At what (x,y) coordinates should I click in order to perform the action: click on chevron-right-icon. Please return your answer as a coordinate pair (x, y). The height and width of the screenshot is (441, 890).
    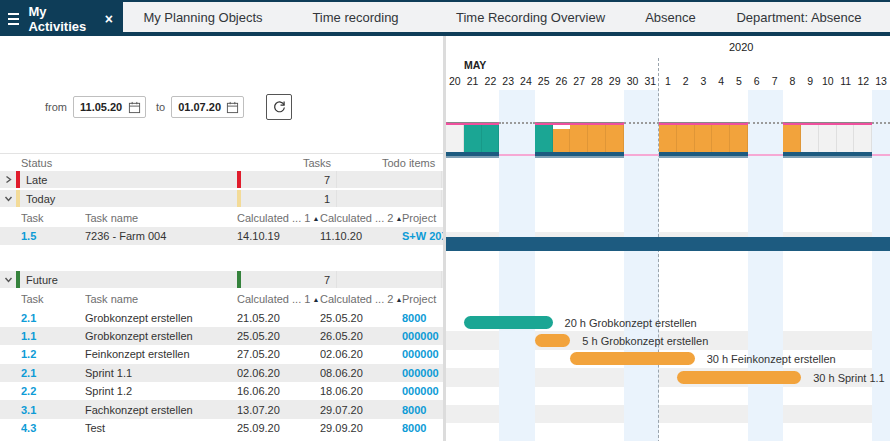
    Looking at the image, I should click on (8, 180).